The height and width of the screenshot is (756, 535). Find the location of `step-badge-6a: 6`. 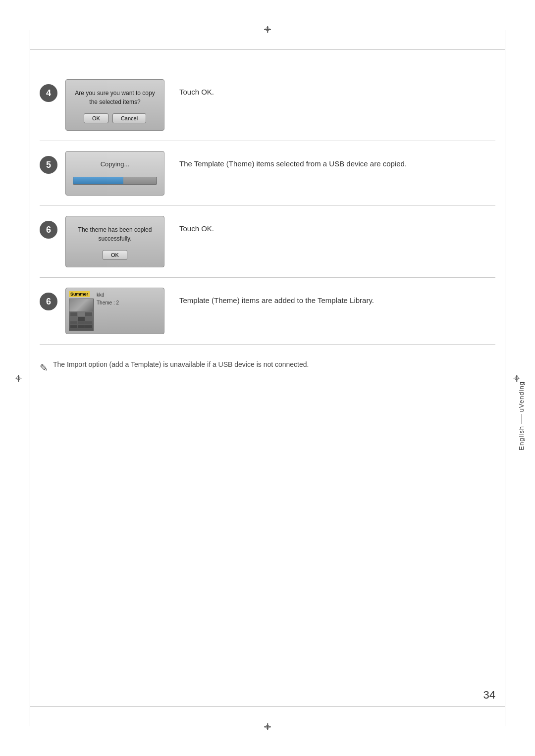

step-badge-6a: 6 is located at coordinates (49, 230).